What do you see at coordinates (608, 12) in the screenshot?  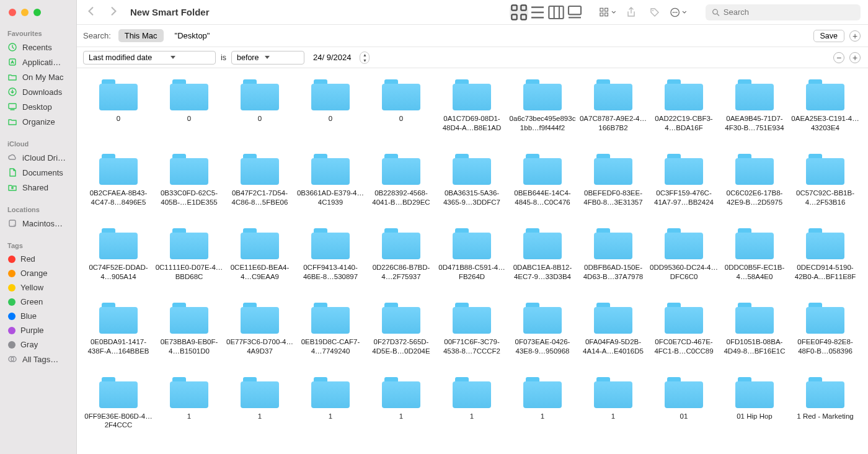 I see `group-by-button` at bounding box center [608, 12].